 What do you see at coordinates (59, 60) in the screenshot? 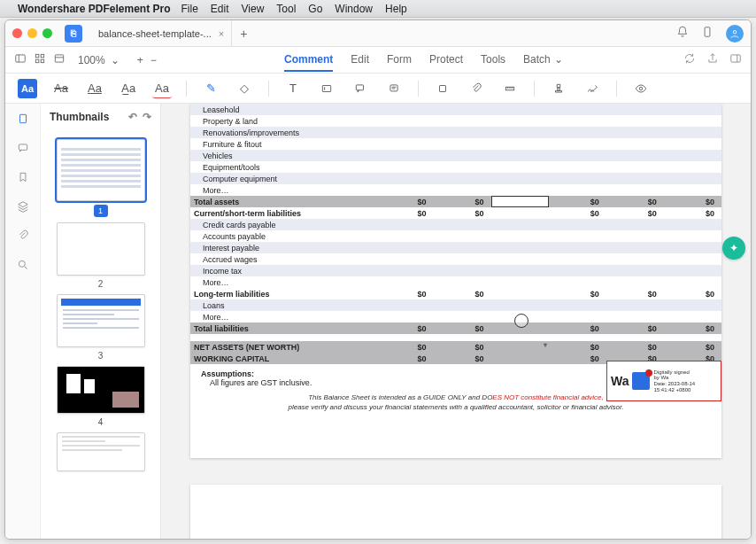
I see `reading-view-icon` at bounding box center [59, 60].